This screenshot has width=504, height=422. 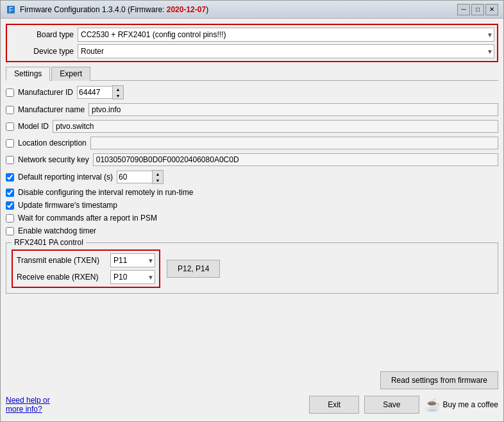 What do you see at coordinates (133, 277) in the screenshot?
I see `rxen-select: P10 P11 P12 P13 P14` at bounding box center [133, 277].